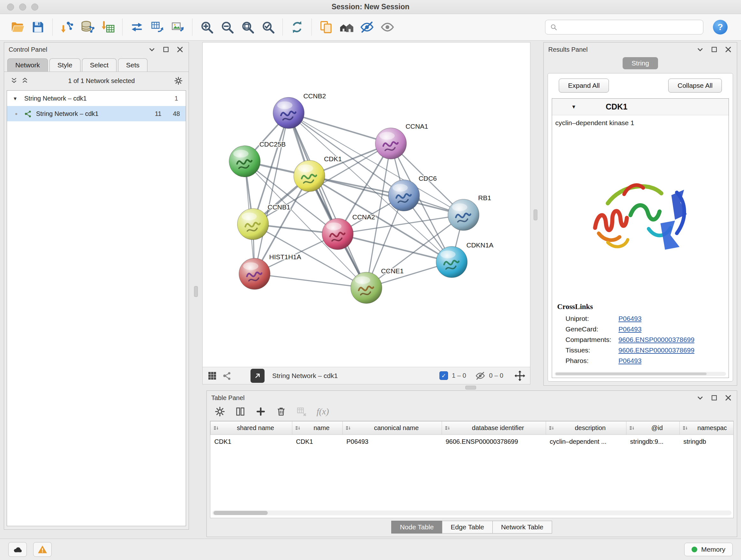 The width and height of the screenshot is (741, 560). What do you see at coordinates (255, 274) in the screenshot?
I see `network-node-hist1h1a` at bounding box center [255, 274].